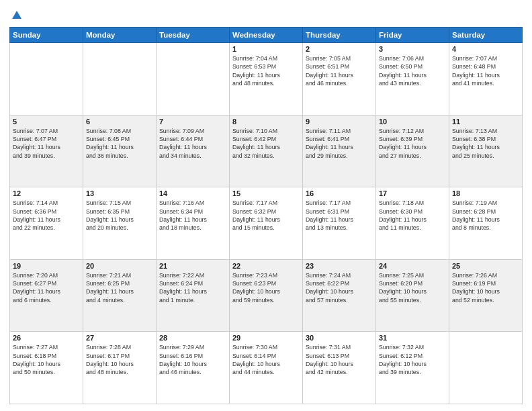 This screenshot has height=411, width=532. What do you see at coordinates (486, 79) in the screenshot?
I see `day-cell: 4Sunrise: 7:07 AM Sunset: 6:48 PM Daylig…` at bounding box center [486, 79].